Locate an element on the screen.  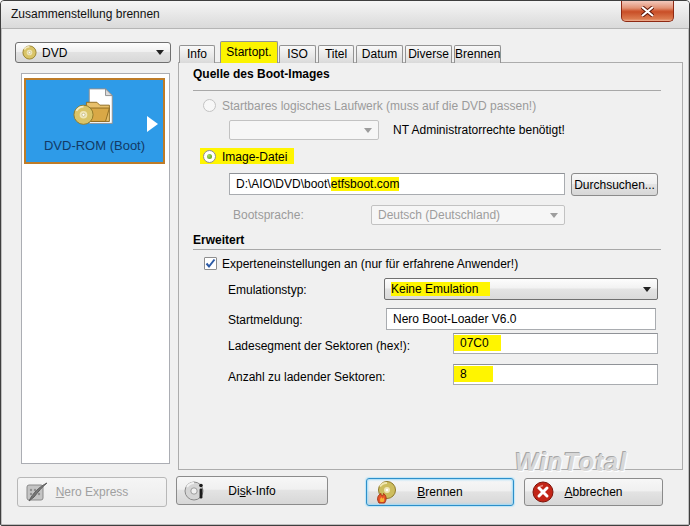
watermark: WinTotal is located at coordinates (571, 462).